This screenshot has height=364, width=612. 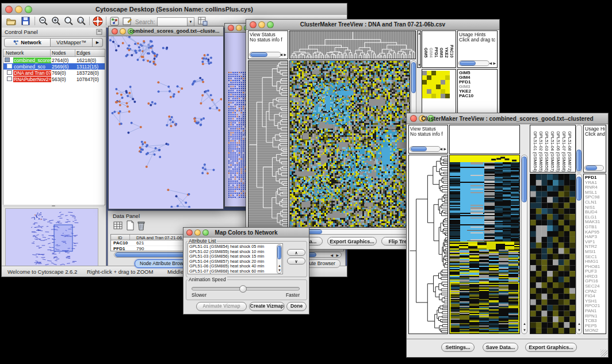 What do you see at coordinates (98, 21) in the screenshot?
I see `help-lifering-icon` at bounding box center [98, 21].